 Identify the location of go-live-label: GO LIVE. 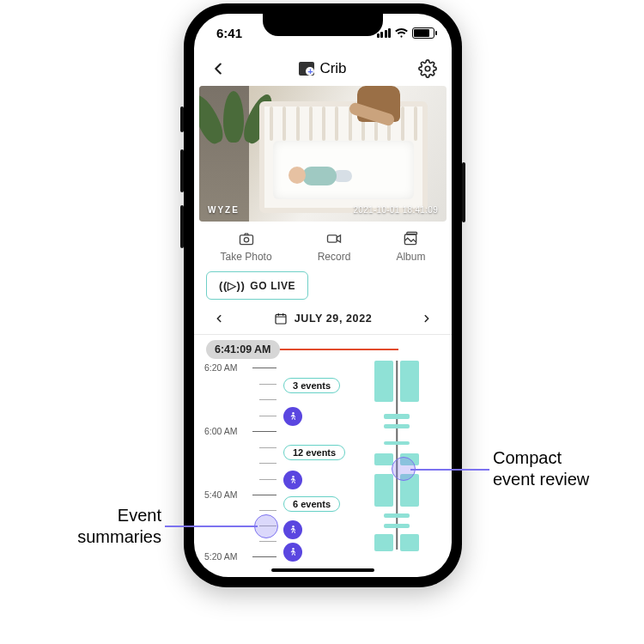
(273, 286).